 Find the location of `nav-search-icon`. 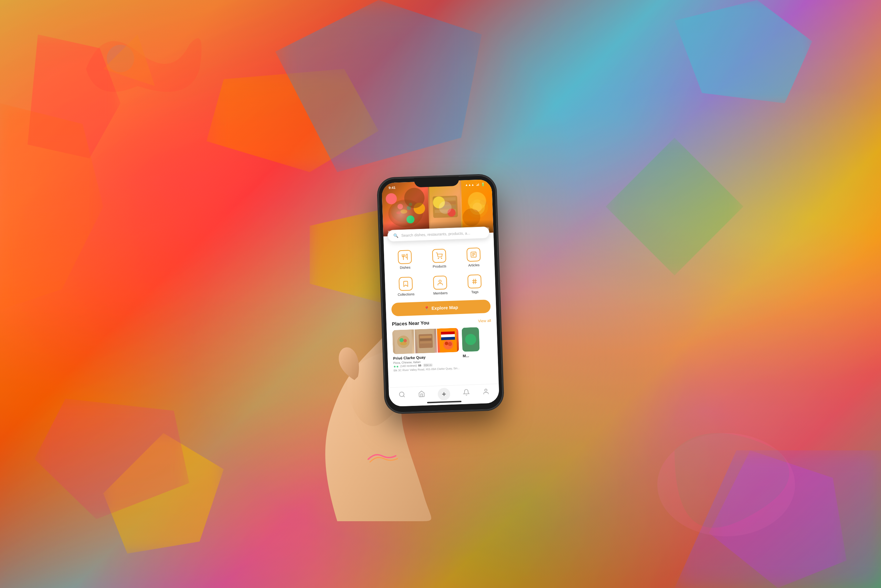

nav-search-icon is located at coordinates (402, 396).